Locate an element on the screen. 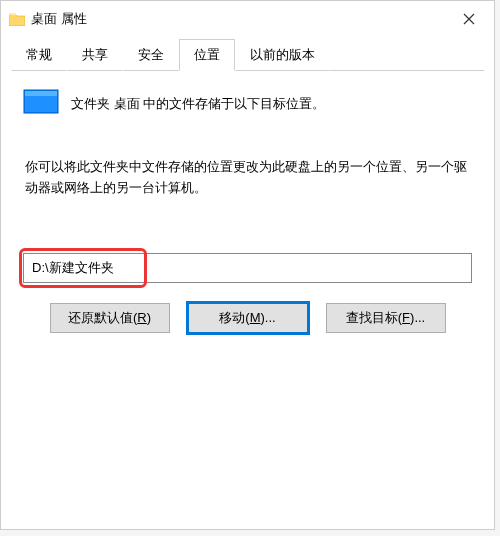 This screenshot has height=536, width=500. tab-label: 共享 is located at coordinates (95, 54).